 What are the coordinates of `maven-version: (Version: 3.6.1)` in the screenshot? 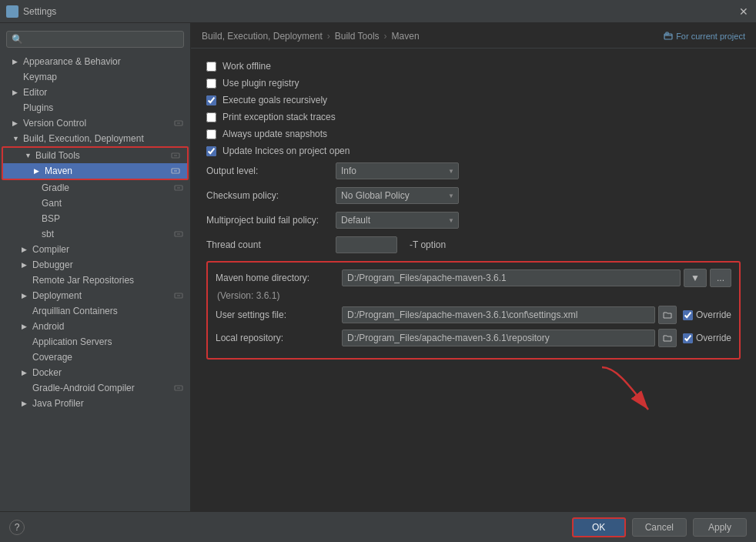 It's located at (473, 296).